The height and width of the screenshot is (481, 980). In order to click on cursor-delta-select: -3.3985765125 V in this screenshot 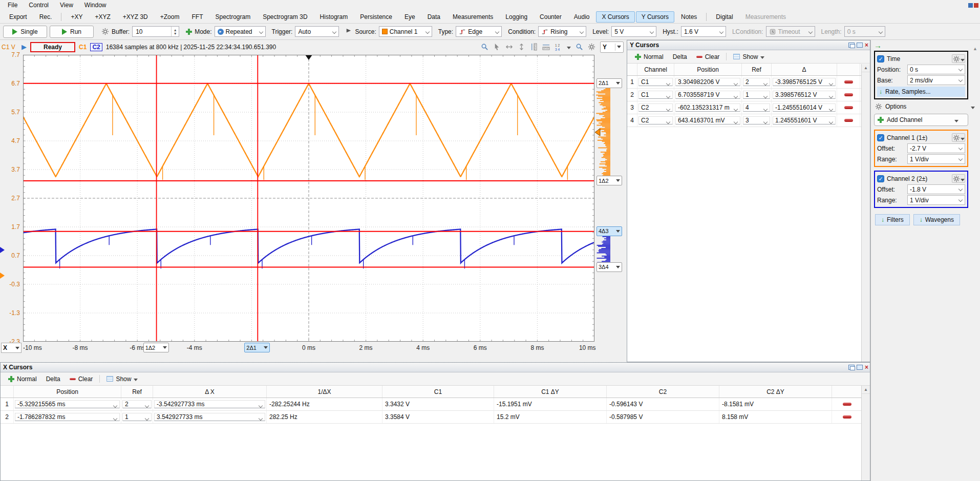, I will do `click(804, 82)`.